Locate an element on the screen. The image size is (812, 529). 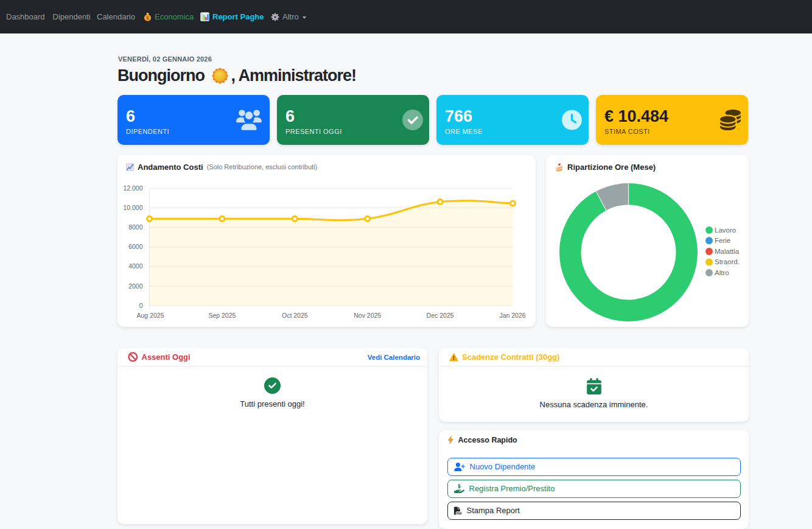
svg-text: Lavoro is located at coordinates (726, 230).